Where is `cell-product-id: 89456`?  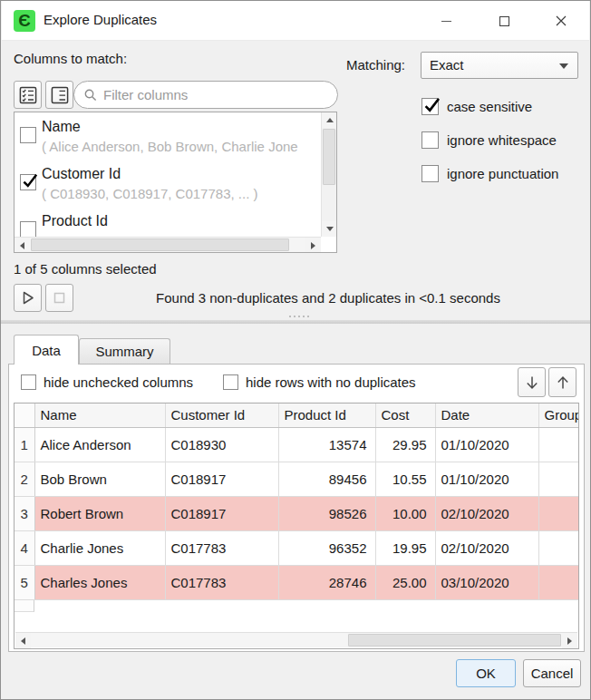 cell-product-id: 89456 is located at coordinates (326, 479).